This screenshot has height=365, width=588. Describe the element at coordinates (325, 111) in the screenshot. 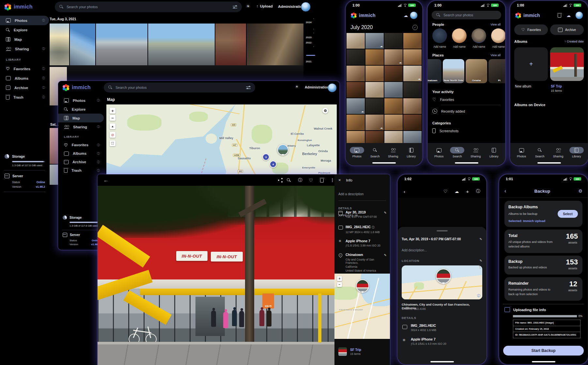

I see `map-settings-button: ⚙` at that location.